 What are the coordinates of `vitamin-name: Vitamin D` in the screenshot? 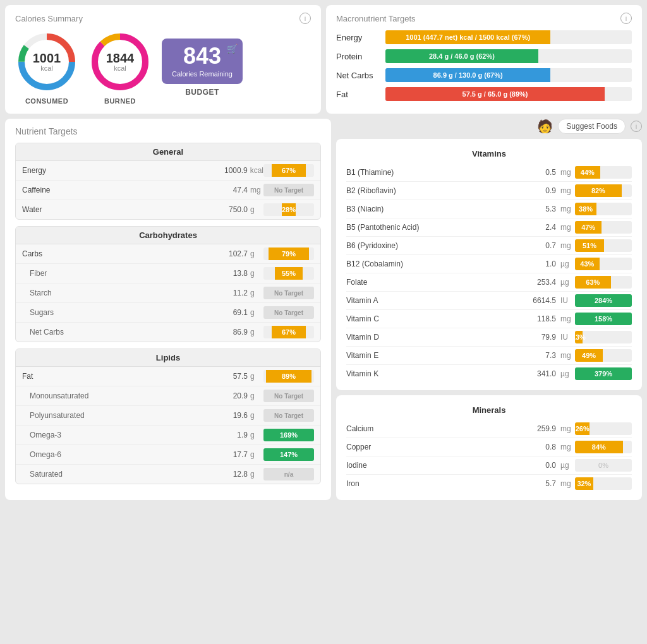 It's located at (436, 337).